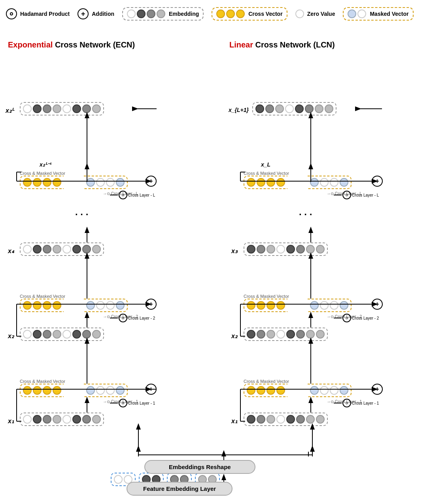 This screenshot has width=448, height=496. Describe the element at coordinates (27, 419) in the screenshot. I see `ecn-x1-c1` at that location.